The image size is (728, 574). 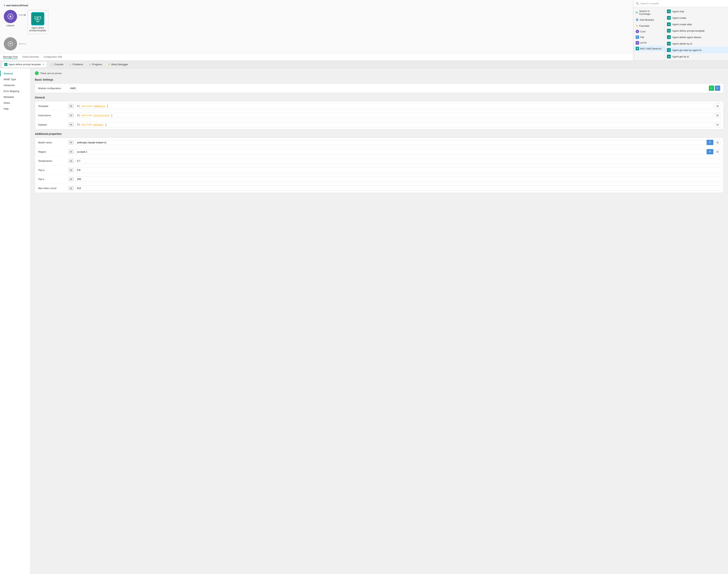 I want to click on nav-metadata: Metadata, so click(x=15, y=97).